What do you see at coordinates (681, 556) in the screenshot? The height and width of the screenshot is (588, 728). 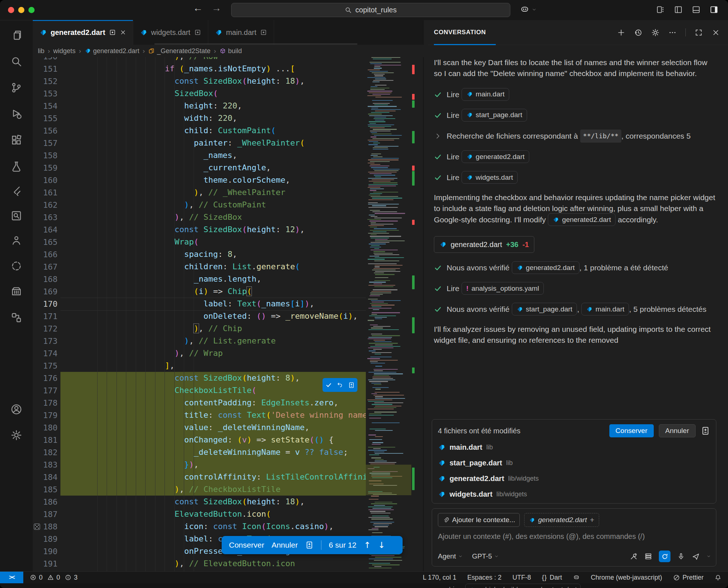 I see `microphone-icon` at bounding box center [681, 556].